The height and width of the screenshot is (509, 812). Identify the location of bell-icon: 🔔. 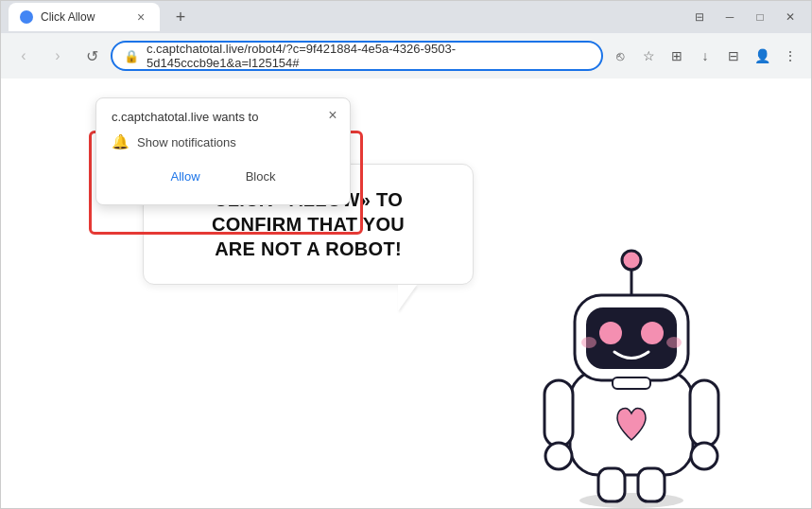
(121, 142).